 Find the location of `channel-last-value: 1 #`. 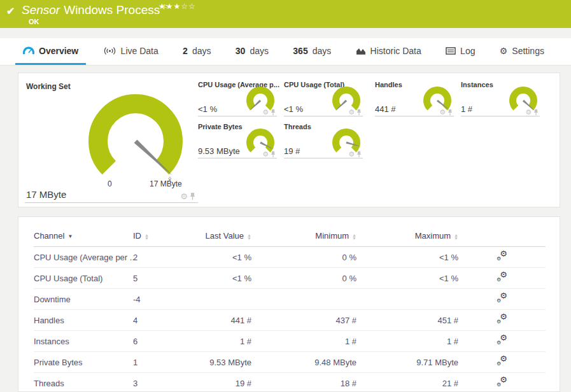

channel-last-value: 1 # is located at coordinates (223, 341).